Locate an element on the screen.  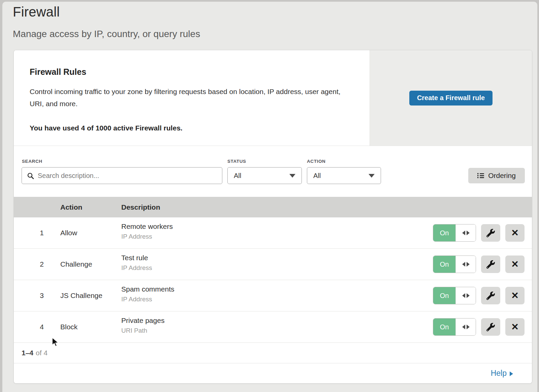
rule-description-block: Test rule IP Address is located at coordinates (137, 263).